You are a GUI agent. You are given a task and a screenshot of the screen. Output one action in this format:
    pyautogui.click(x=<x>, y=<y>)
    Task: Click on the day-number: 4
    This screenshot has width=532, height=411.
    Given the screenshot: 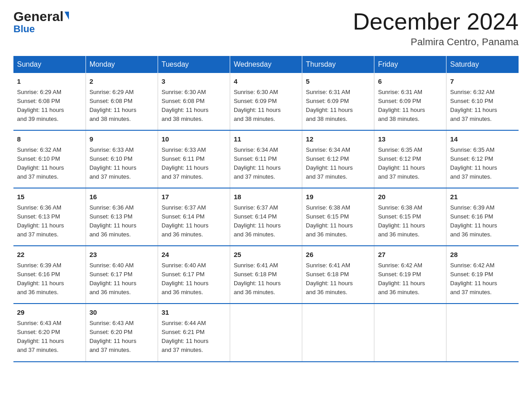 What is the action you would take?
    pyautogui.click(x=266, y=81)
    